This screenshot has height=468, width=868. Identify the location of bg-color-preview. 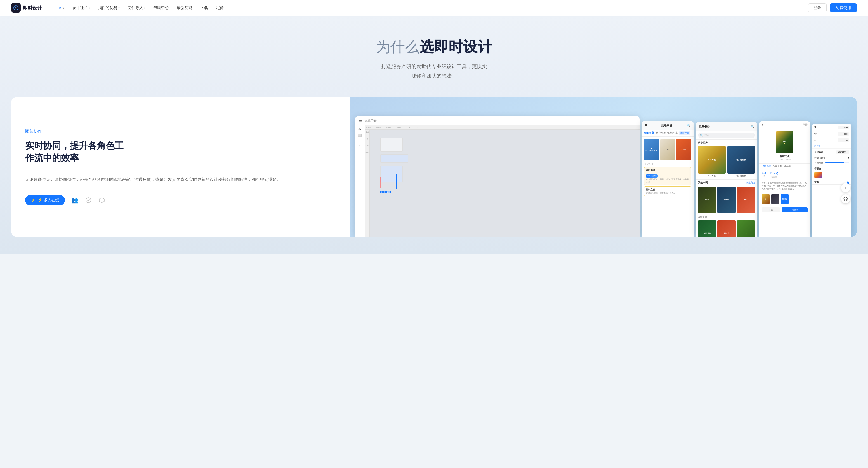
(818, 175).